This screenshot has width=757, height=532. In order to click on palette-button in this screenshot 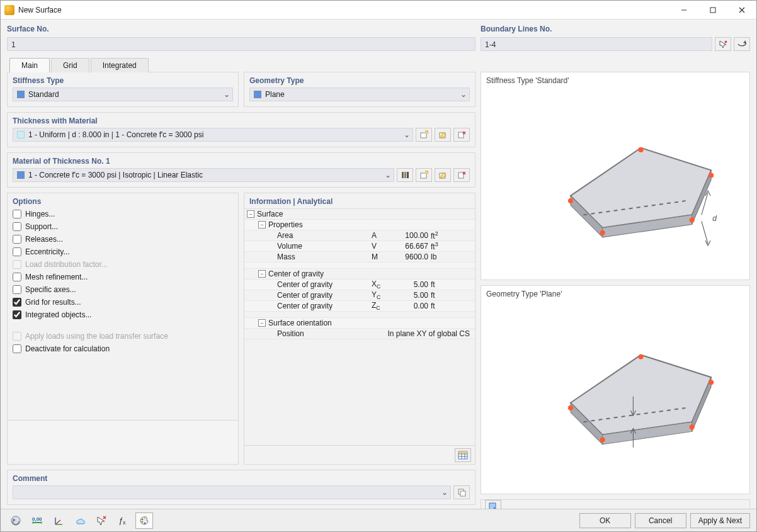, I will do `click(144, 521)`.